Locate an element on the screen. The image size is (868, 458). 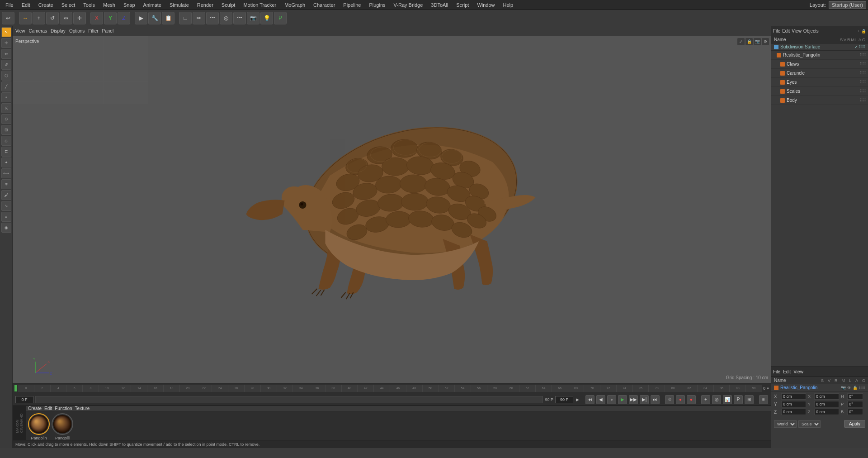
attr-view: View is located at coordinates (798, 372).